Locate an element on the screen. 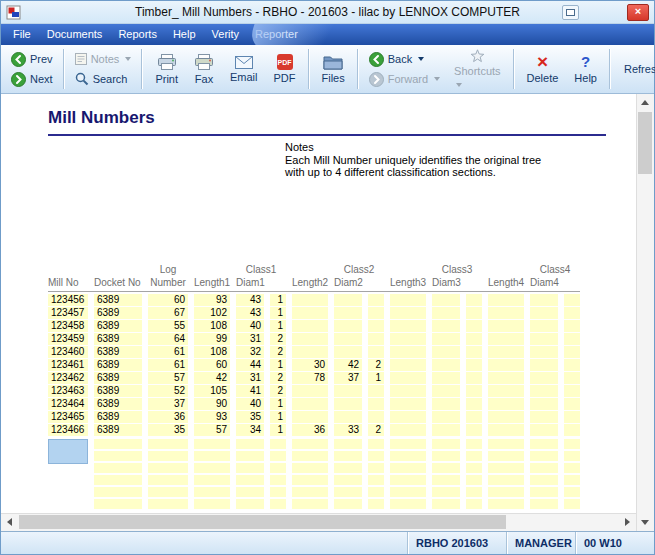  table-cell: 43 is located at coordinates (250, 300).